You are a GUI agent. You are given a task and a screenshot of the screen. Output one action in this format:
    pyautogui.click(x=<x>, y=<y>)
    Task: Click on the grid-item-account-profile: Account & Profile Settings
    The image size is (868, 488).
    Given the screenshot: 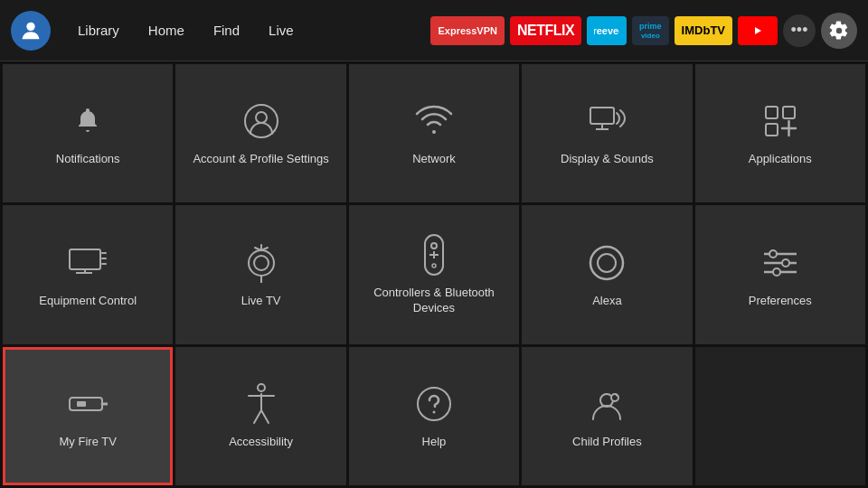 What is the action you would take?
    pyautogui.click(x=260, y=134)
    